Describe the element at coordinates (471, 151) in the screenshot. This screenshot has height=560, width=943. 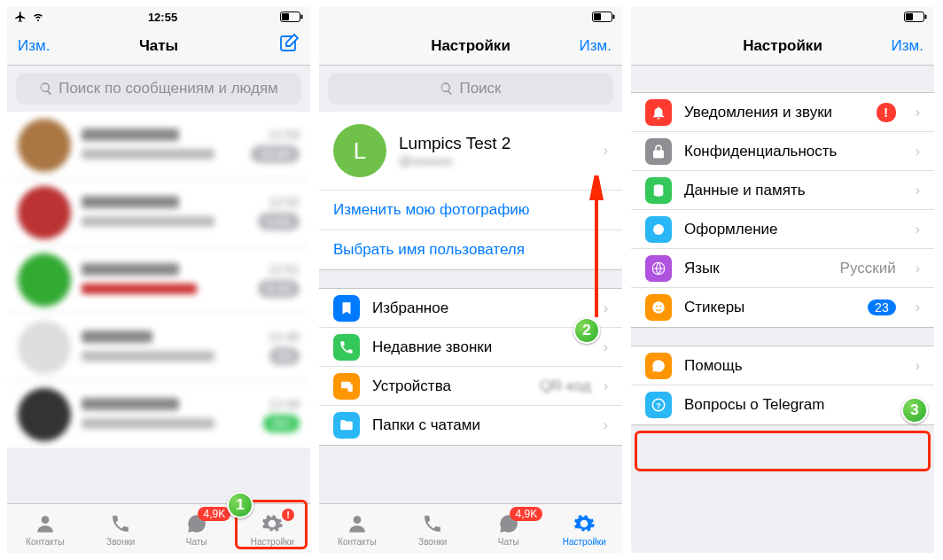
I see `profile-row: L Lumpics Test 2@xxxxxx ›` at that location.